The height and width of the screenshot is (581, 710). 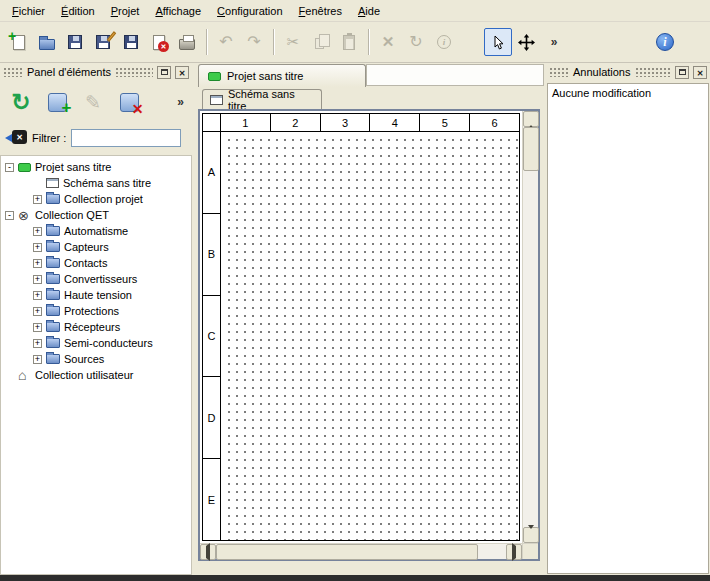 I want to click on new-element-button, so click(x=57, y=102).